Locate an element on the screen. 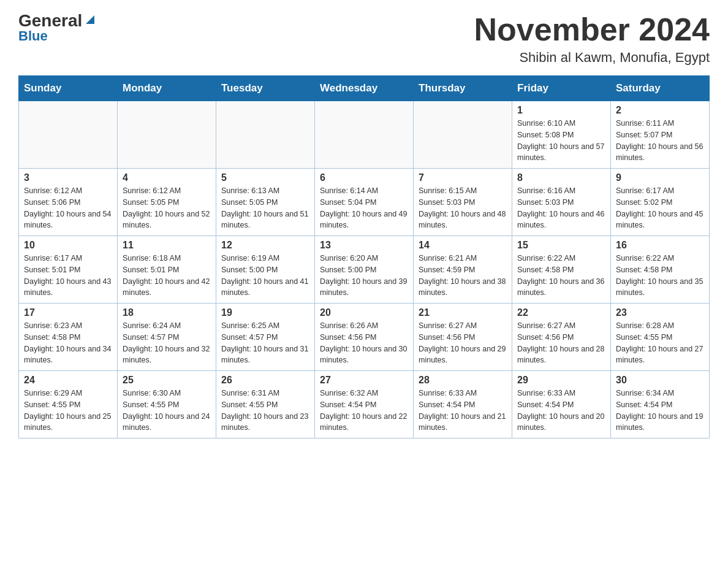 The image size is (728, 563). calendar-cell: 20Sunrise: 6:26 AMSunset: 4:56 PMDayligh… is located at coordinates (364, 337).